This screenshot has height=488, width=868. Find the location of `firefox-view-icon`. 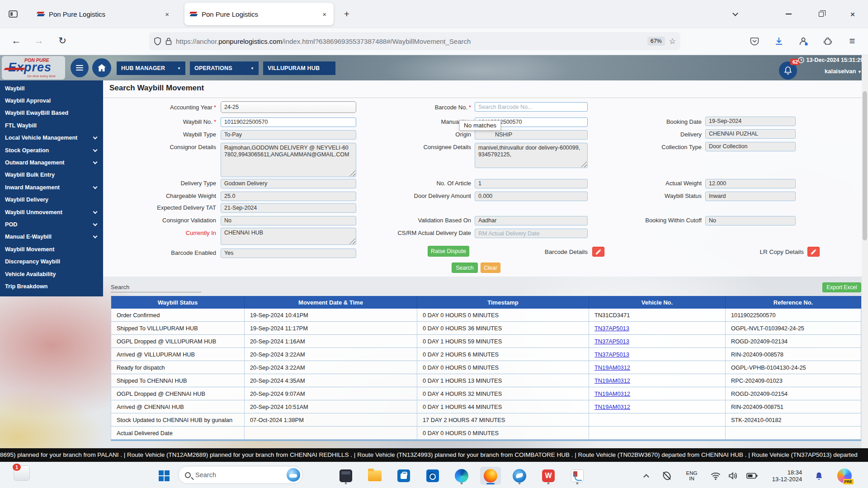

firefox-view-icon is located at coordinates (13, 14).